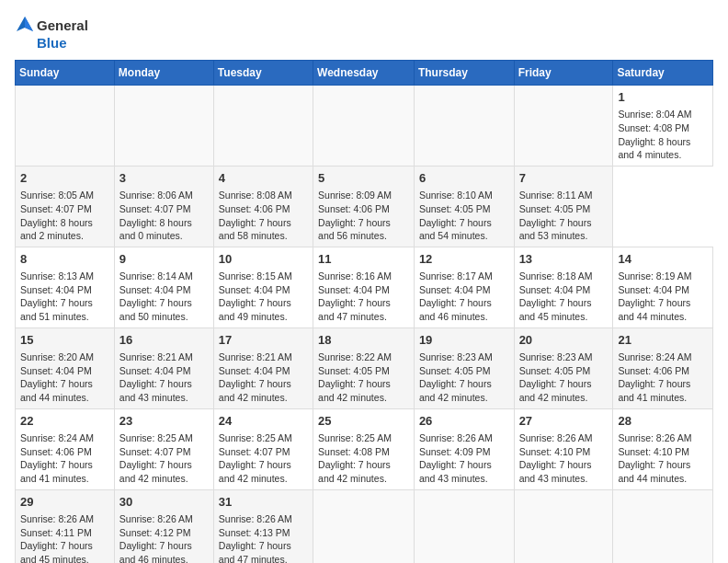 This screenshot has height=563, width=728. I want to click on sunrise-text: Sunrise: 8:10 AM, so click(464, 195).